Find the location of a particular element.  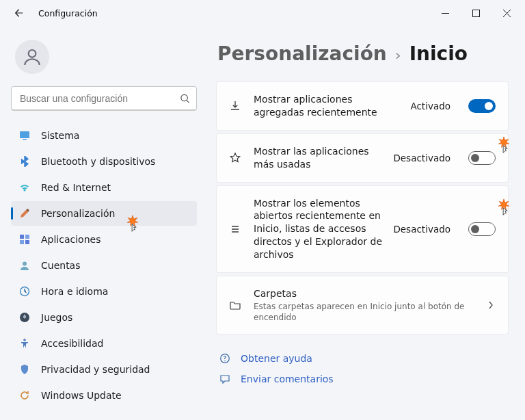

system-icon is located at coordinates (25, 135).